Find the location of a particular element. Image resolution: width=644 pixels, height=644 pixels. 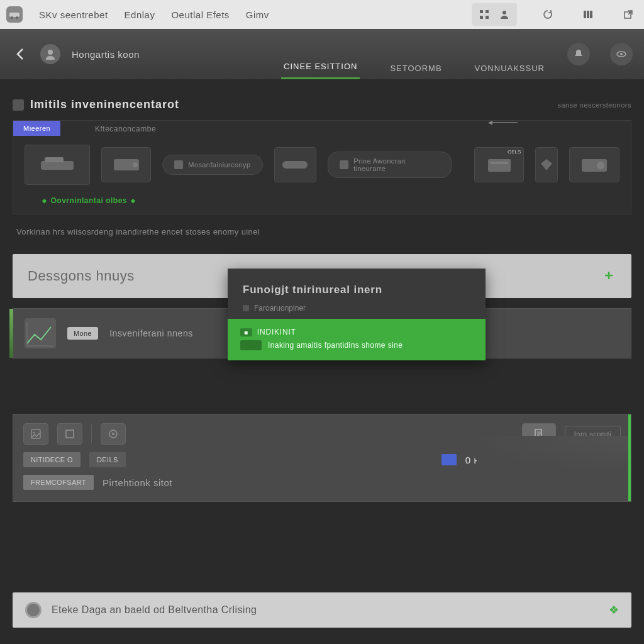

columns-icon is located at coordinates (588, 14).